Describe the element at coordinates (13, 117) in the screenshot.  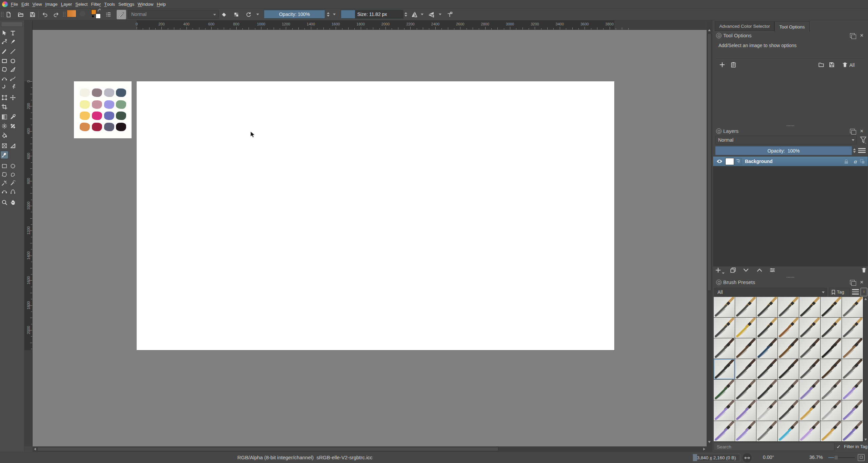
I see `tool-color-sampler-icon` at that location.